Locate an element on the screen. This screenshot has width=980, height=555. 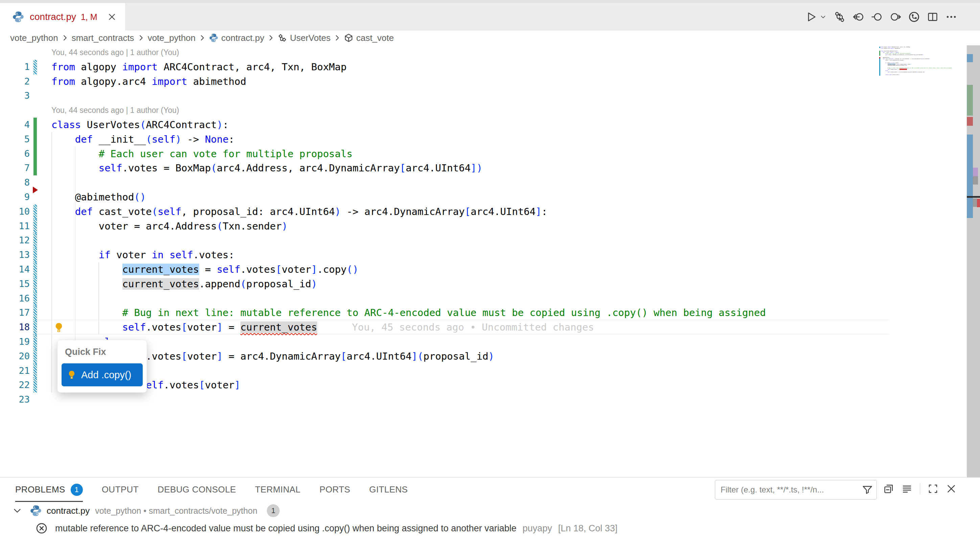
more-actions-icon is located at coordinates (951, 17).